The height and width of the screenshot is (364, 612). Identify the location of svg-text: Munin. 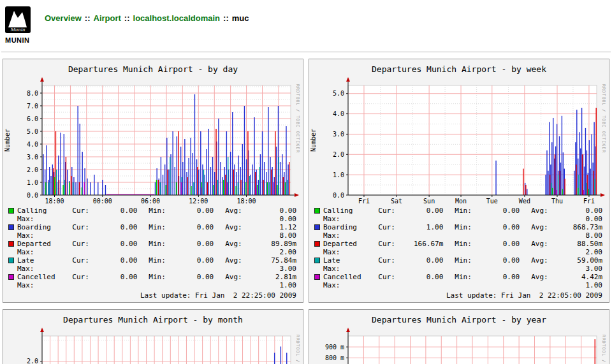
(18, 30).